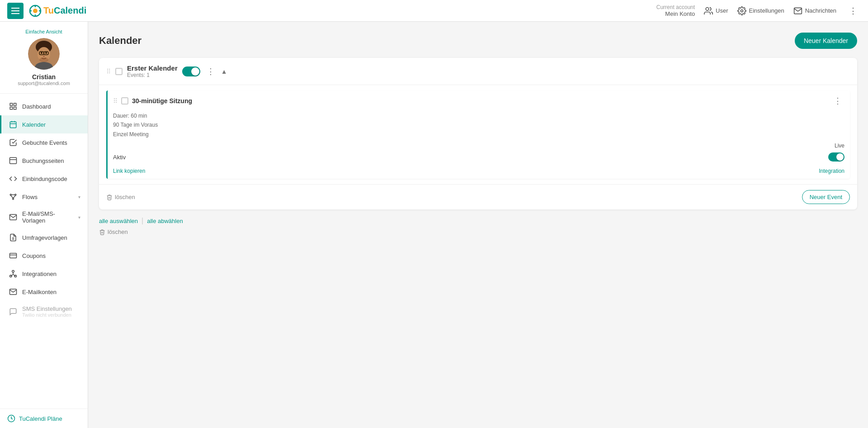 The width and height of the screenshot is (868, 428). I want to click on alle-auswaehlen-button: alle auswählen, so click(118, 221).